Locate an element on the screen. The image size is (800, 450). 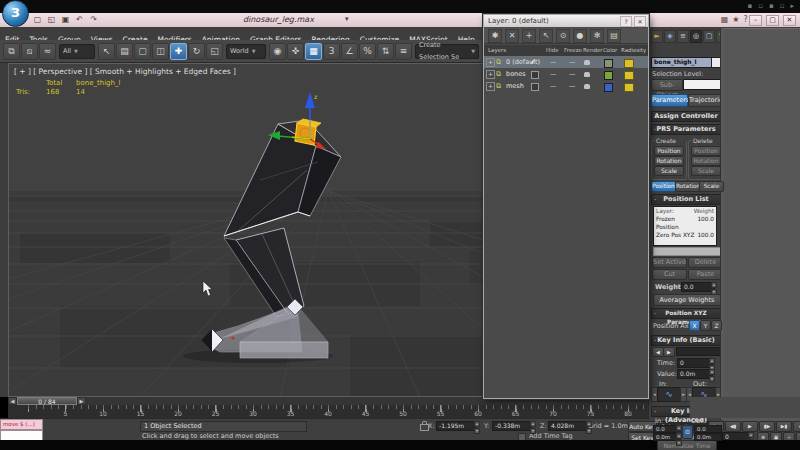
previous-frame-button: ◀▮ is located at coordinates (733, 426).